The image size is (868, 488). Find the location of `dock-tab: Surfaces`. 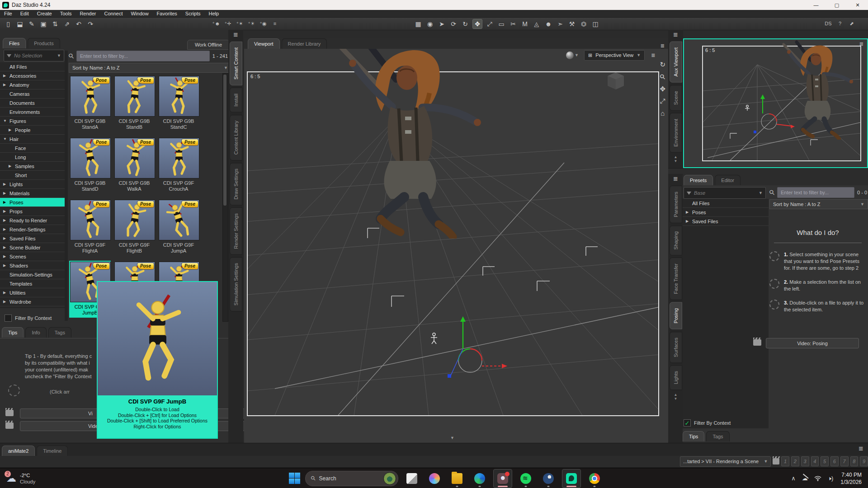

dock-tab: Surfaces is located at coordinates (676, 347).